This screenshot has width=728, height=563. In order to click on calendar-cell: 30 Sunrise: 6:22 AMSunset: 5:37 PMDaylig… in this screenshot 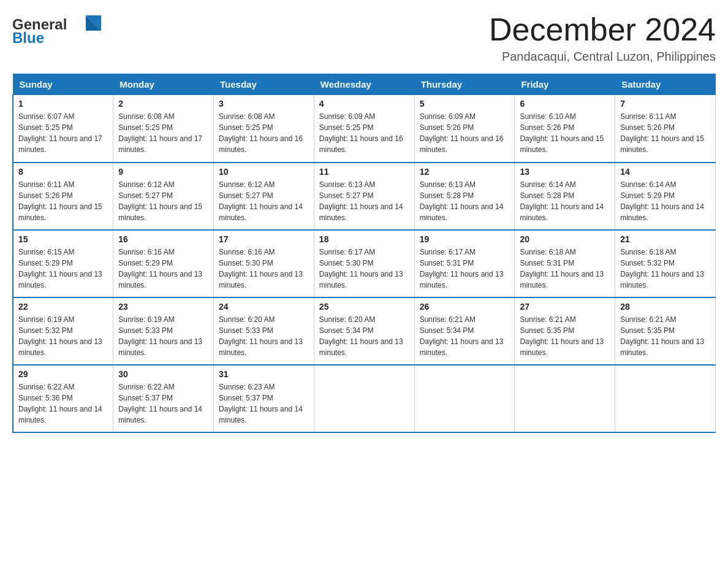, I will do `click(164, 399)`.